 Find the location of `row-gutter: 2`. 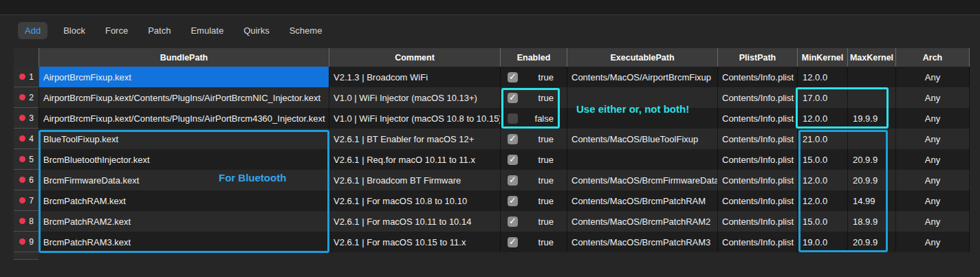

row-gutter: 2 is located at coordinates (26, 98).